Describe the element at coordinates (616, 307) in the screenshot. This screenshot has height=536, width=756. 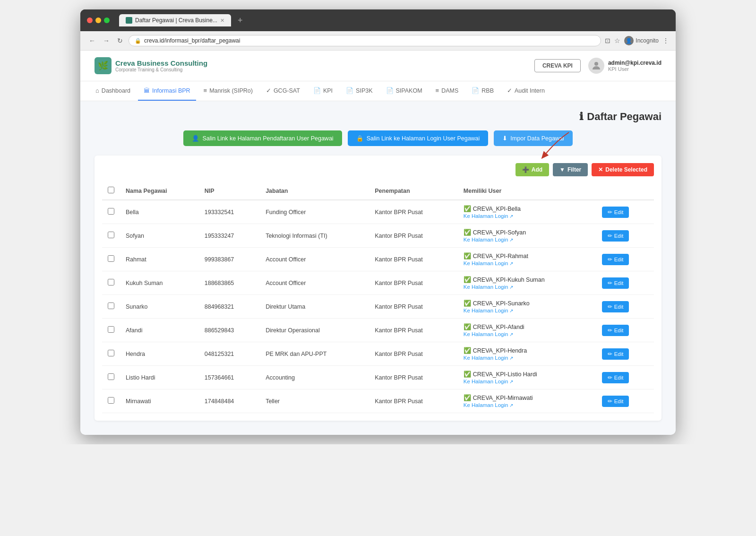
I see `edit-button-row-4: ✏ Edit` at that location.